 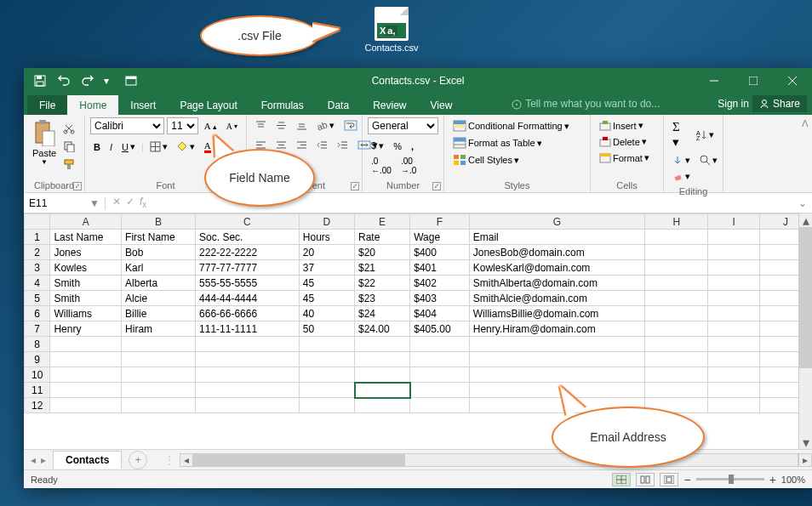 I want to click on number-format-select: General, so click(x=403, y=126).